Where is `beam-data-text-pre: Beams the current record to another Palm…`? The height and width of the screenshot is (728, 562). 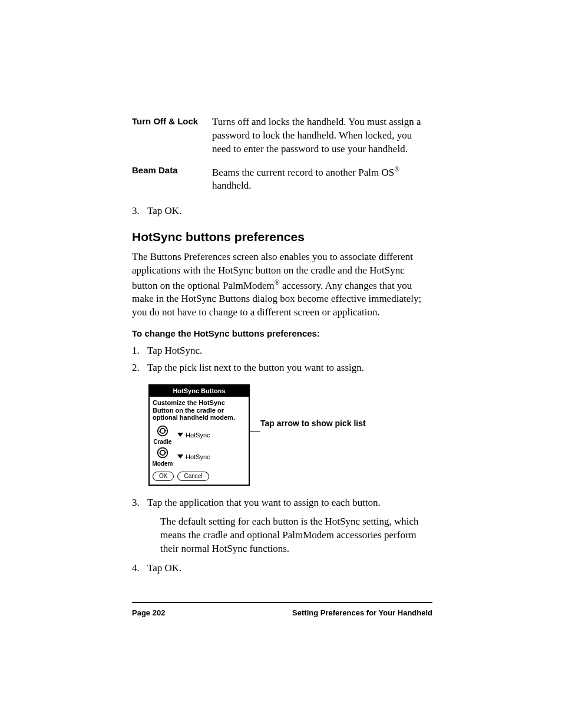
beam-data-text-pre: Beams the current record to another Palm… is located at coordinates (303, 172).